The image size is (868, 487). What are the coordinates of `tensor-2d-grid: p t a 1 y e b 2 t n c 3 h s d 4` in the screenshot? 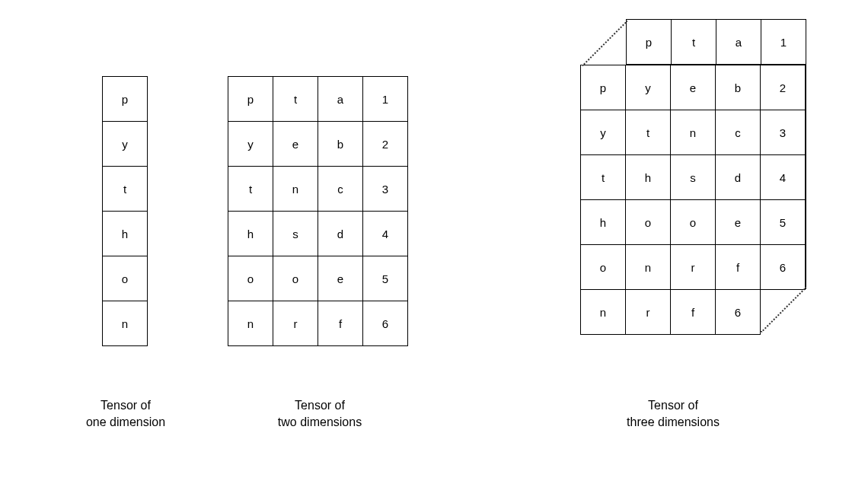 It's located at (318, 212).